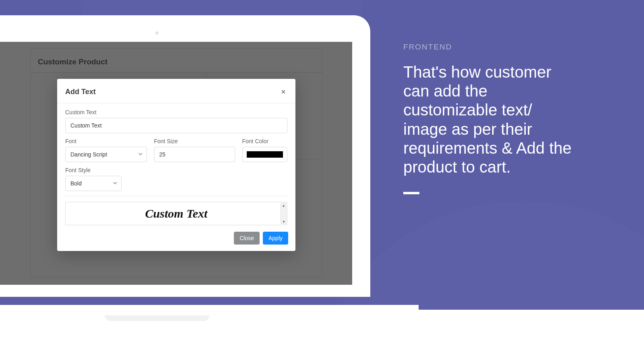 Image resolution: width=644 pixels, height=362 pixels. I want to click on font-size-group: Font Size, so click(195, 150).